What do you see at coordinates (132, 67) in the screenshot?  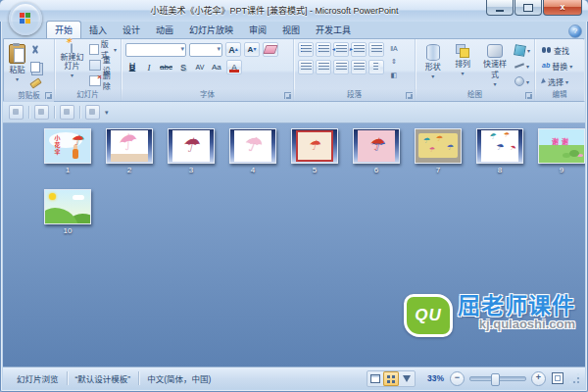 I see `underline-button: U` at bounding box center [132, 67].